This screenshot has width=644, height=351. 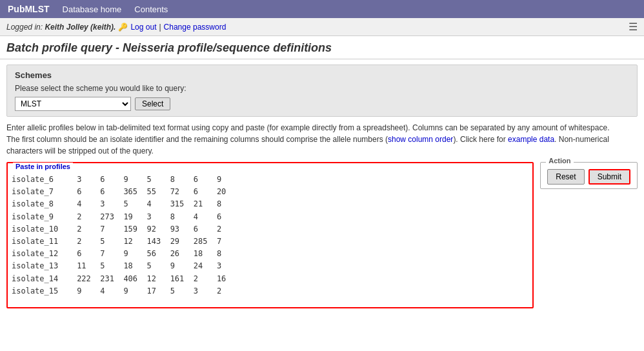 I want to click on schemes-title: Schemes, so click(x=322, y=75).